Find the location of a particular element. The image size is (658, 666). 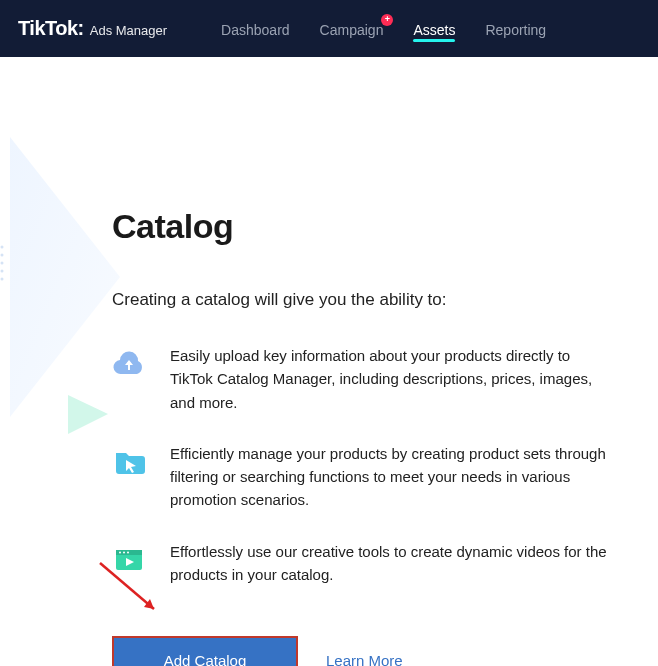

nav-item-assets: Assets is located at coordinates (434, 29).